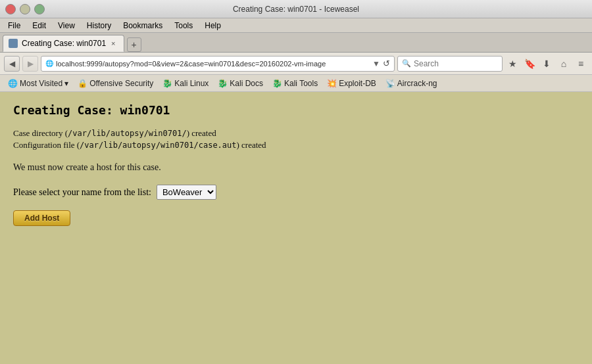 The height and width of the screenshot is (364, 592). Describe the element at coordinates (512, 64) in the screenshot. I see `bookmark-star-button: ★` at that location.